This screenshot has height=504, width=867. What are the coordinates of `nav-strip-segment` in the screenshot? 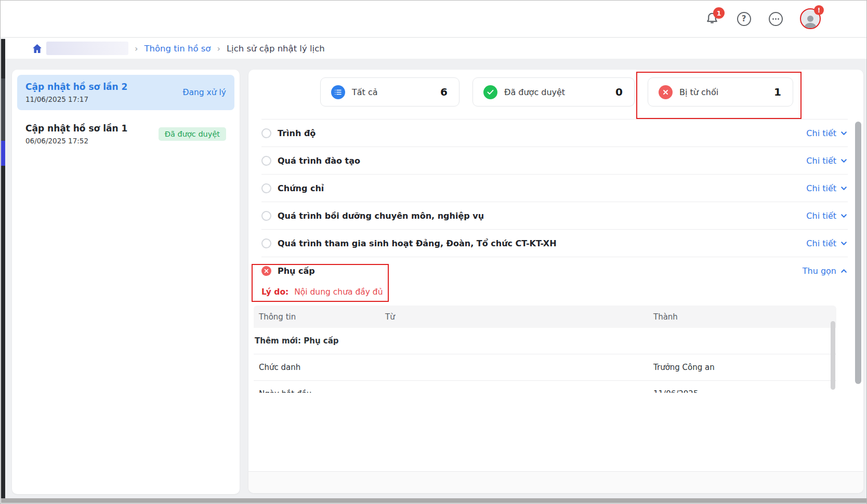 It's located at (3, 110).